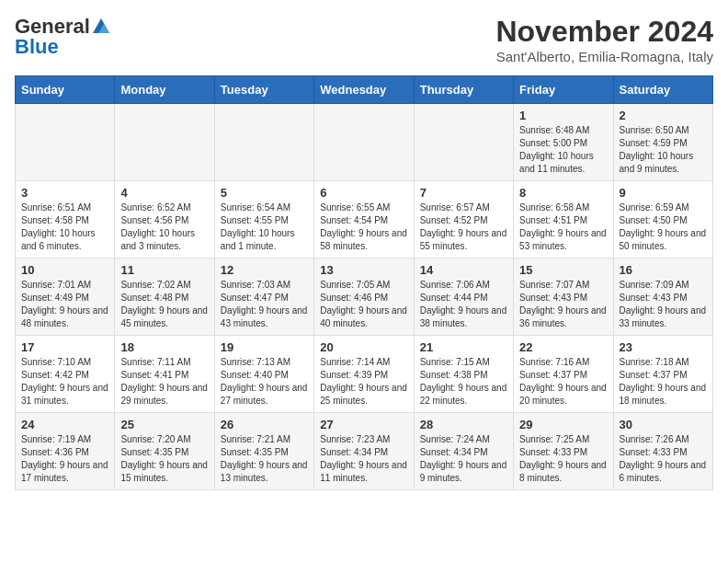 The image size is (728, 563). What do you see at coordinates (265, 425) in the screenshot?
I see `day-number: 26` at bounding box center [265, 425].